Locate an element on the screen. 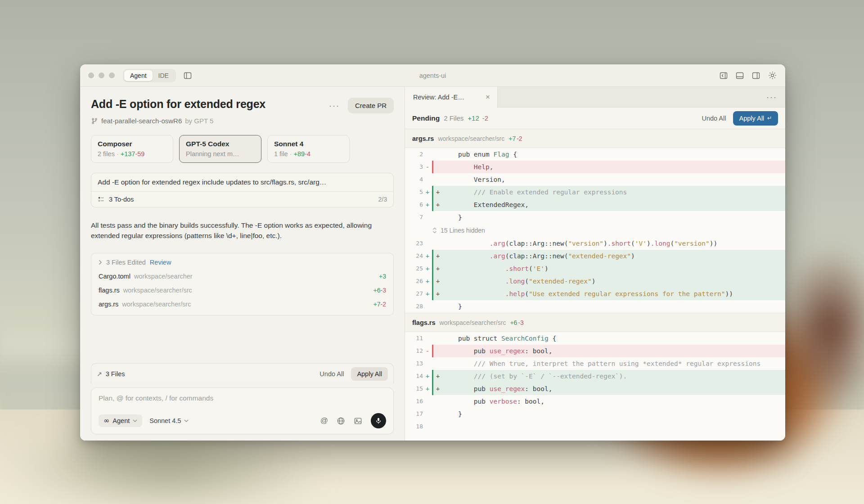  branch-name: feat-parallel-search-oswR6 is located at coordinates (141, 121).